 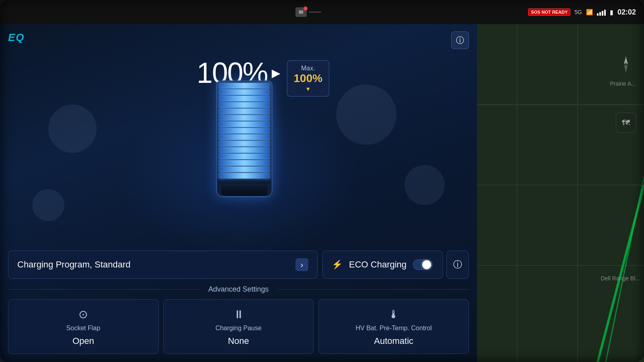 What do you see at coordinates (83, 328) in the screenshot?
I see `socket-flap-title: Socket Flap` at bounding box center [83, 328].